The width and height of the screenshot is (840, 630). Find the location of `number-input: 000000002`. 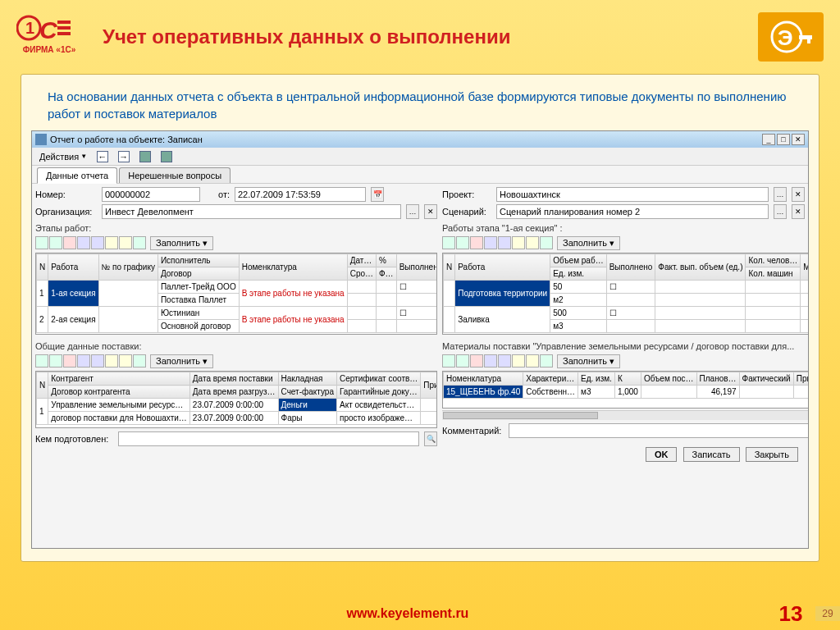

number-input: 000000002 is located at coordinates (151, 194).